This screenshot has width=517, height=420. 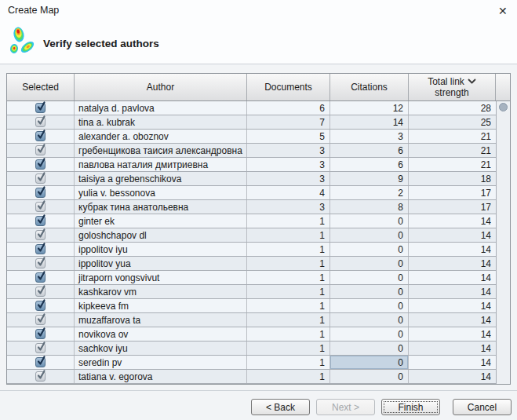 I want to click on table-row: natalya d. pavlova 6 12 28, so click(x=251, y=108).